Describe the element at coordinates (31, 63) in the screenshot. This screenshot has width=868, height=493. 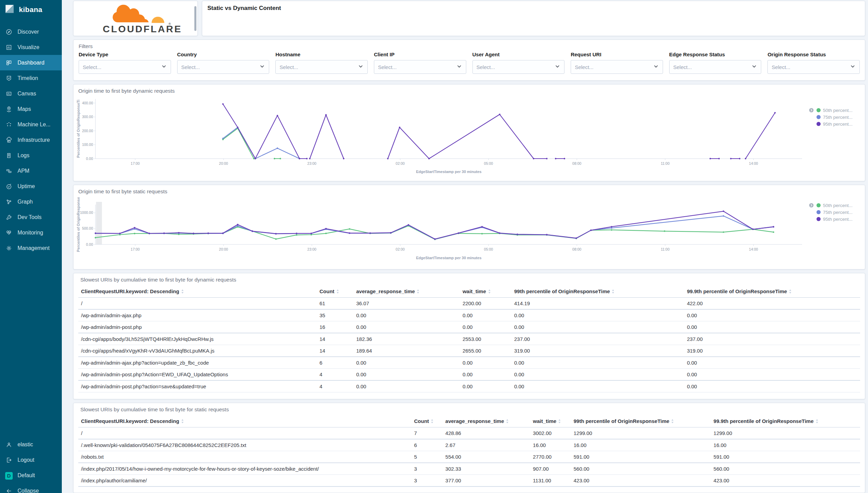
I see `sidebar-item-label: Dashboard` at that location.